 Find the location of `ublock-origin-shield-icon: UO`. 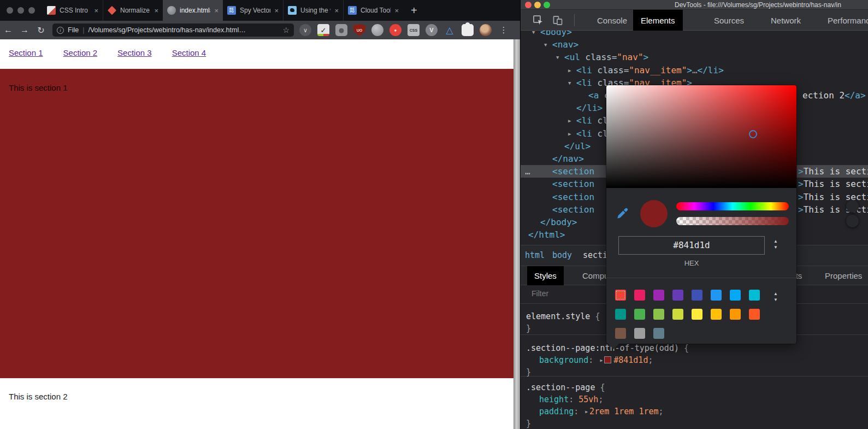

ublock-origin-shield-icon: UO is located at coordinates (359, 30).